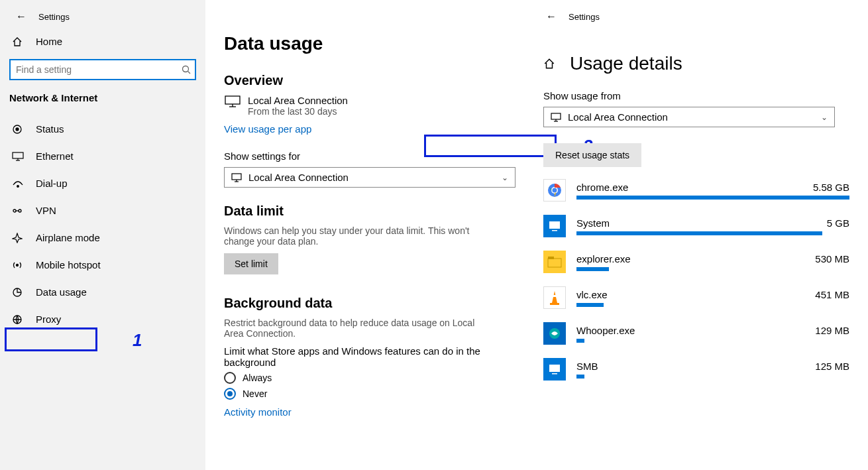 The height and width of the screenshot is (470, 868). I want to click on sidebar-item-label: VPN, so click(46, 211).